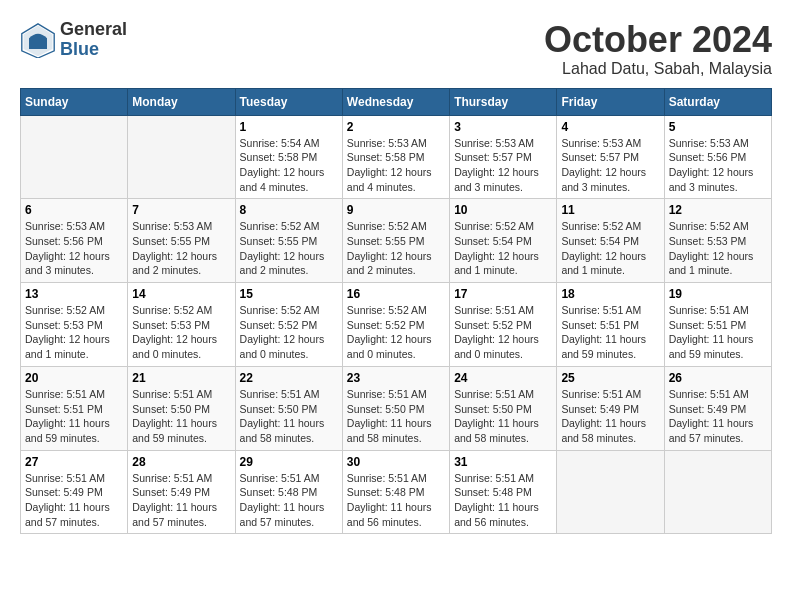 This screenshot has height=612, width=792. Describe the element at coordinates (289, 166) in the screenshot. I see `day-info: Sunrise: 5:54 AM Sunset: 5:58 PM Dayligh…` at that location.